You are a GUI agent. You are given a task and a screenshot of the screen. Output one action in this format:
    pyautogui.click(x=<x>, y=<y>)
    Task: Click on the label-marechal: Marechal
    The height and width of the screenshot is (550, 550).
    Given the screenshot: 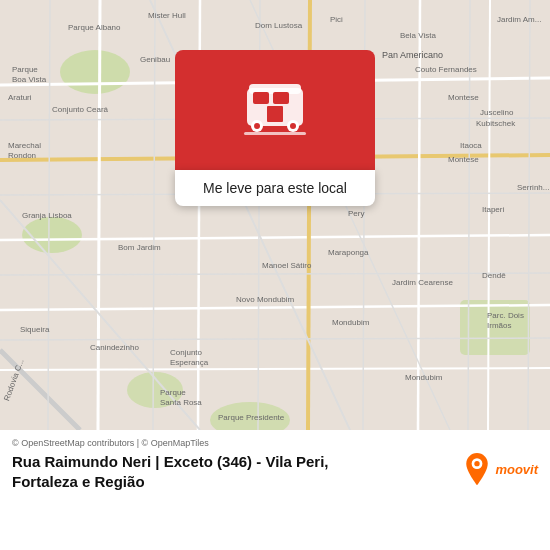 What is the action you would take?
    pyautogui.click(x=24, y=146)
    